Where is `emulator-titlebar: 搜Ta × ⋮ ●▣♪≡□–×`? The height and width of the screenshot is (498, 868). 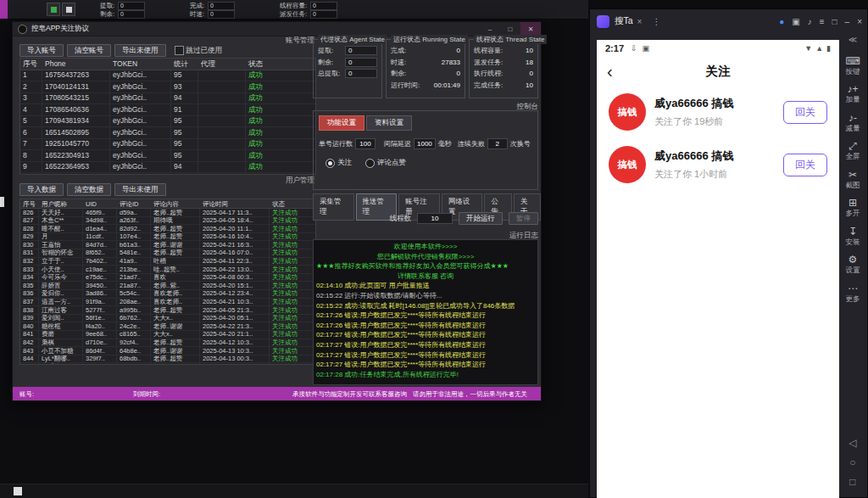 emulator-titlebar: 搜Ta × ⋮ ●▣♪≡□–× is located at coordinates (729, 21).